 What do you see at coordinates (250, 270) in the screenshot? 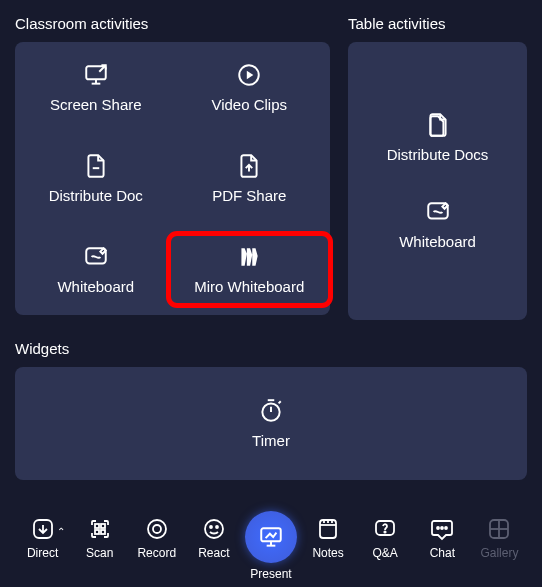
I see `miro-whiteboard-activity: Miro Whiteboard` at bounding box center [250, 270].